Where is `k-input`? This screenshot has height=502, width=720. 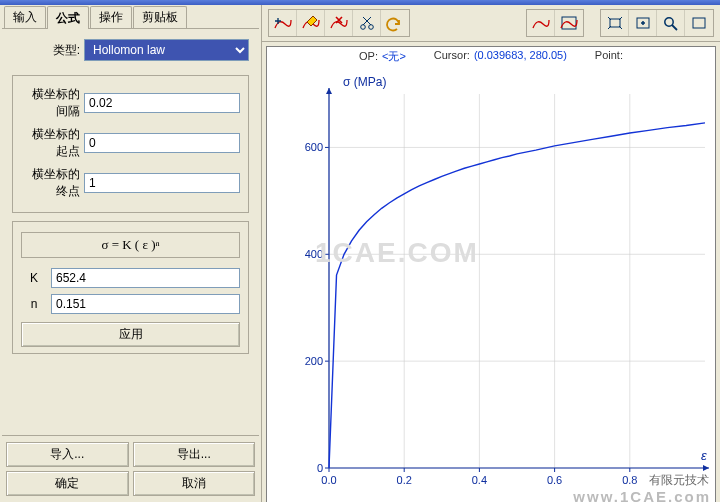 k-input is located at coordinates (146, 278).